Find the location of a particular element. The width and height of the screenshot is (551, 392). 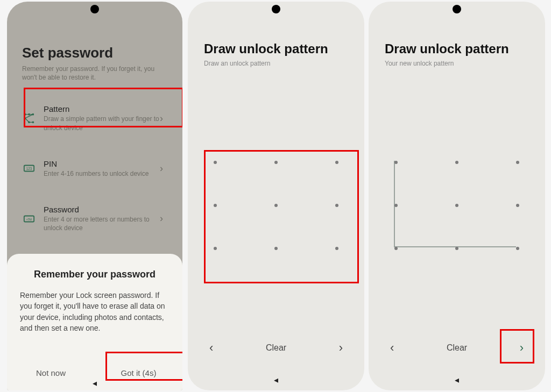

svg-text: 123 is located at coordinates (29, 169).